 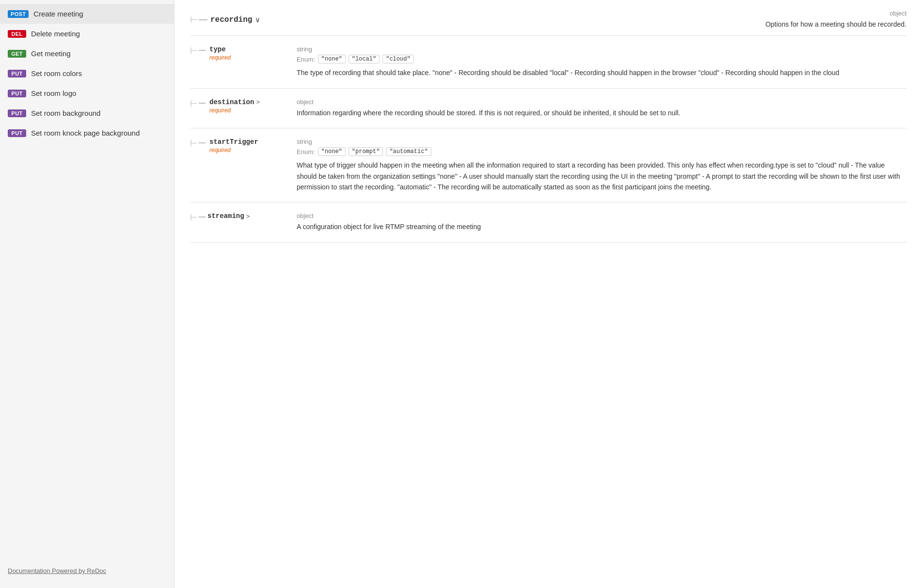 I want to click on streaming-field-info: streaming >, so click(x=229, y=216).